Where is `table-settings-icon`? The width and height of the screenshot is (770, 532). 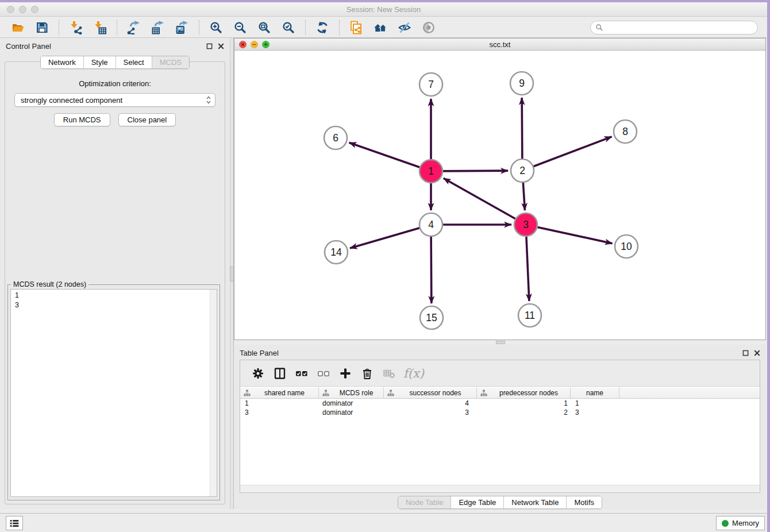 table-settings-icon is located at coordinates (258, 373).